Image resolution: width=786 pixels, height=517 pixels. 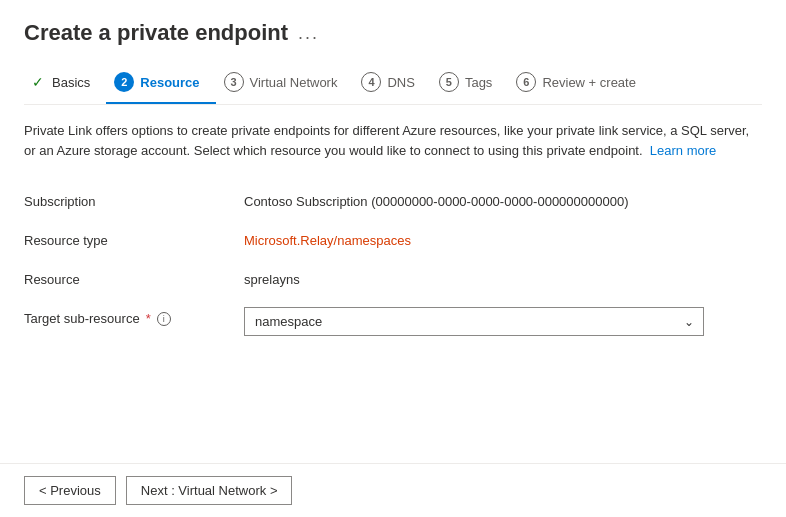 I want to click on step-basics-label: Basics, so click(x=71, y=82).